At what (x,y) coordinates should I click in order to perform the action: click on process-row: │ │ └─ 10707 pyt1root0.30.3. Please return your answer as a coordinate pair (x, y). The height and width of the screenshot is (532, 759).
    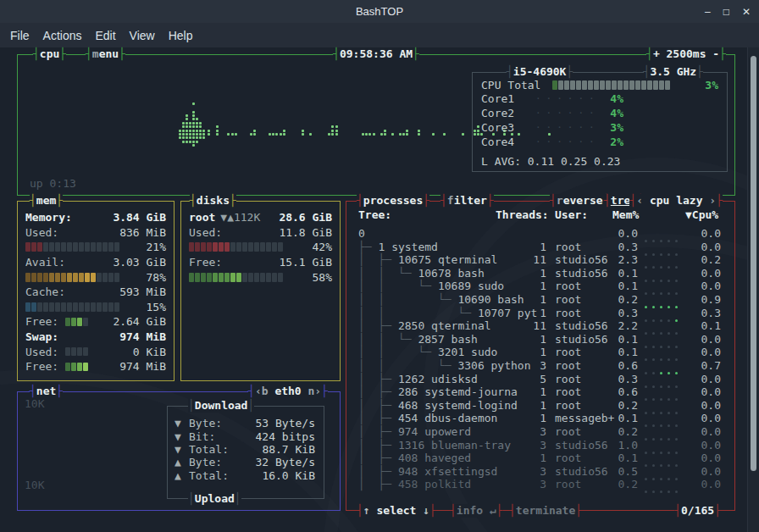
    Looking at the image, I should click on (540, 313).